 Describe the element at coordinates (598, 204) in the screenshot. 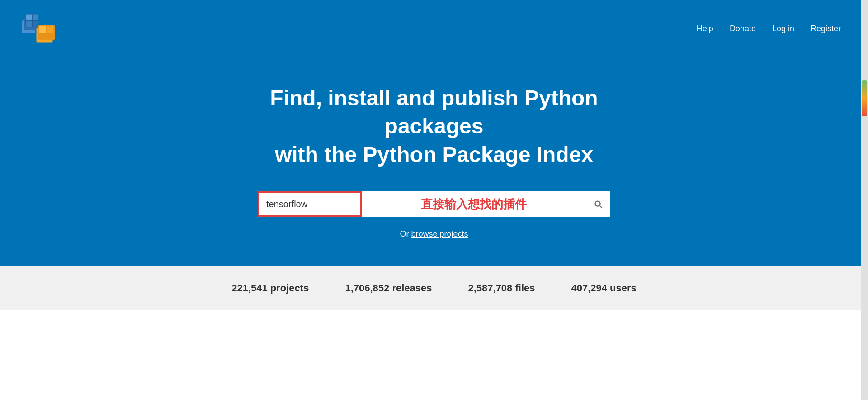

I see `search-button` at that location.